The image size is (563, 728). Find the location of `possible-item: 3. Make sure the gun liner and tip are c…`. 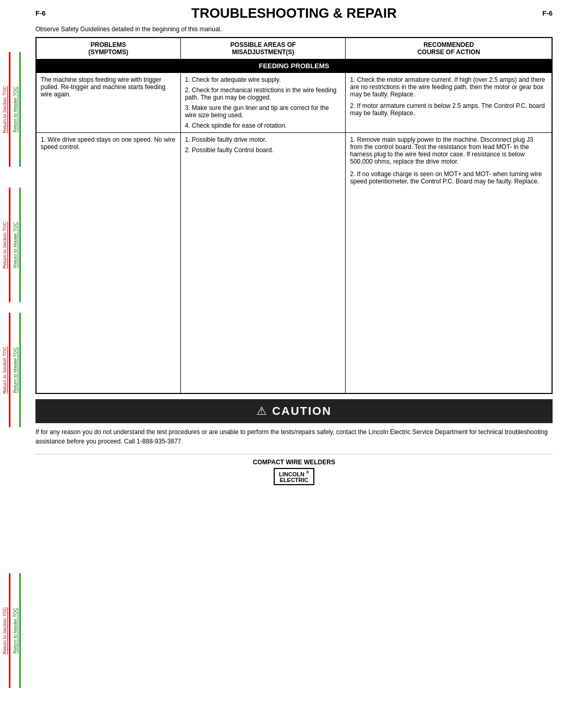

possible-item: 3. Make sure the gun liner and tip are c… is located at coordinates (263, 112).